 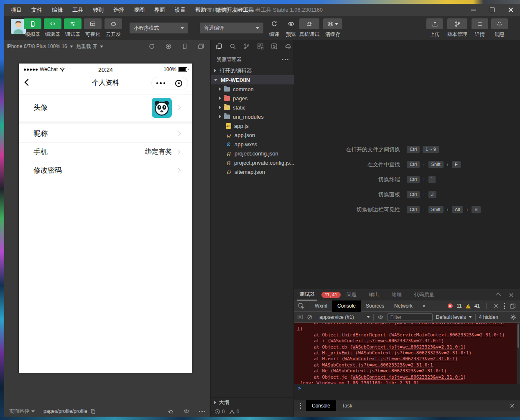 What do you see at coordinates (344, 317) in the screenshot?
I see `context-select: appservice (#1)` at bounding box center [344, 317].